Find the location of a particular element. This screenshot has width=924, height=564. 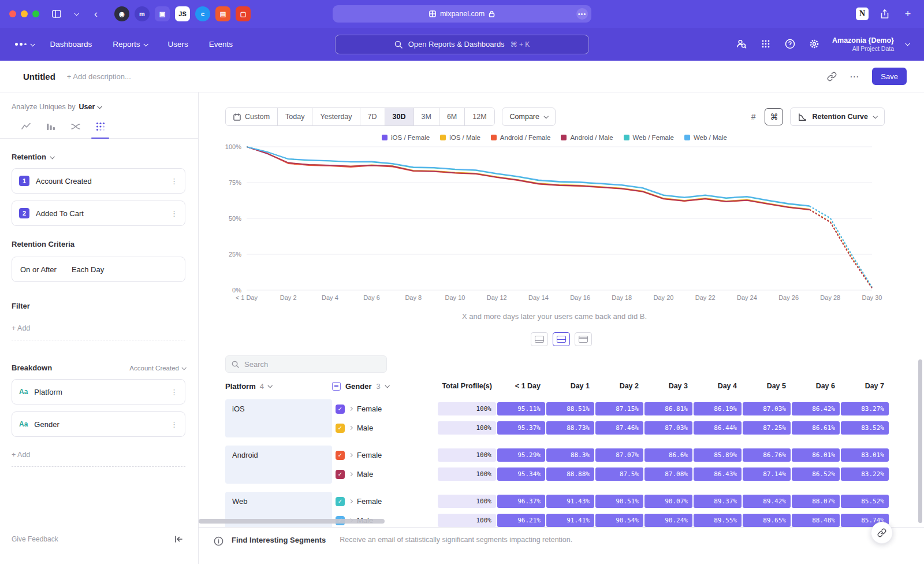

column-header-gender: Gender 3 is located at coordinates (385, 386).